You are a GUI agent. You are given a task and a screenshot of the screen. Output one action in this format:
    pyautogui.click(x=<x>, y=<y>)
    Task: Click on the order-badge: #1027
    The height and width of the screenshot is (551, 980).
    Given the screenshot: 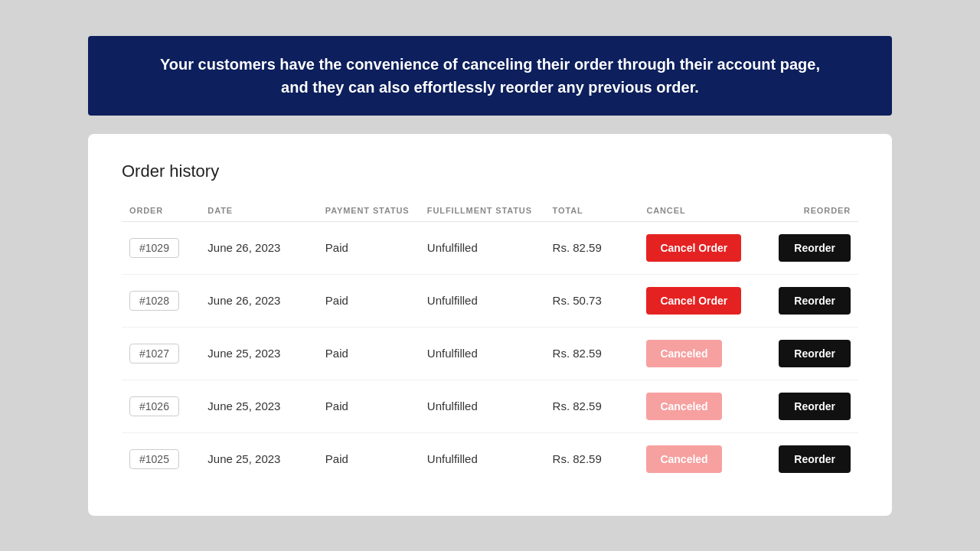 What is the action you would take?
    pyautogui.click(x=155, y=354)
    